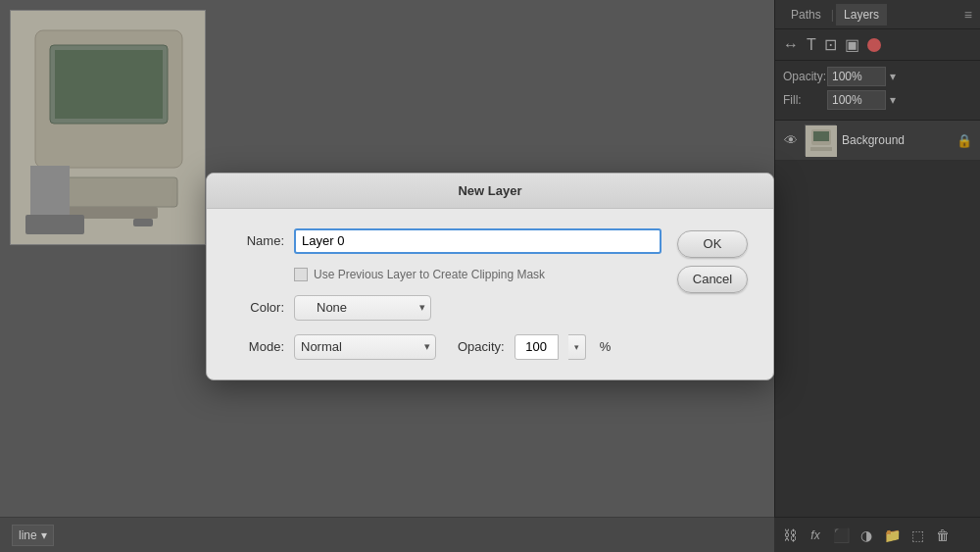  Describe the element at coordinates (363, 308) in the screenshot. I see `color-select-wrapper: ✕ None Red Orange Yellow Green Blue Viol…` at that location.